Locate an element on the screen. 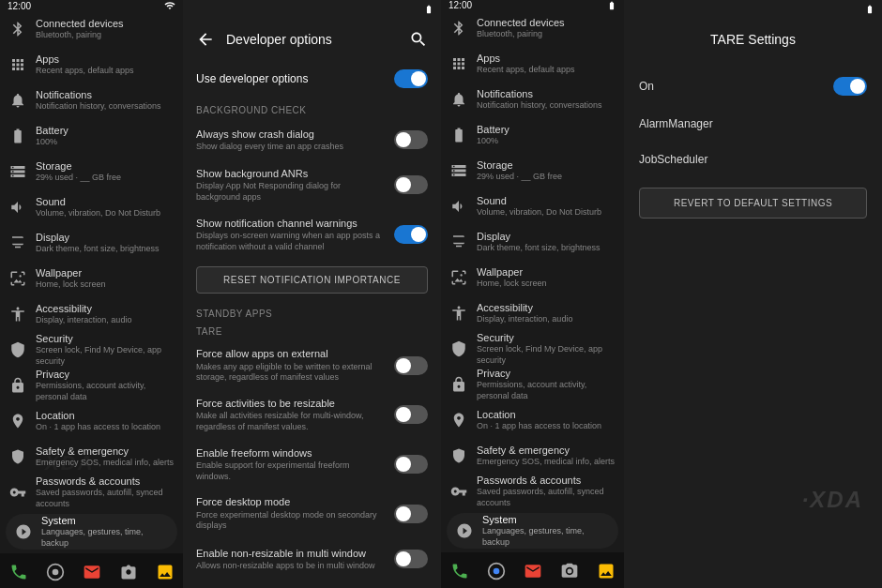  nav-phone-right is located at coordinates (460, 571).